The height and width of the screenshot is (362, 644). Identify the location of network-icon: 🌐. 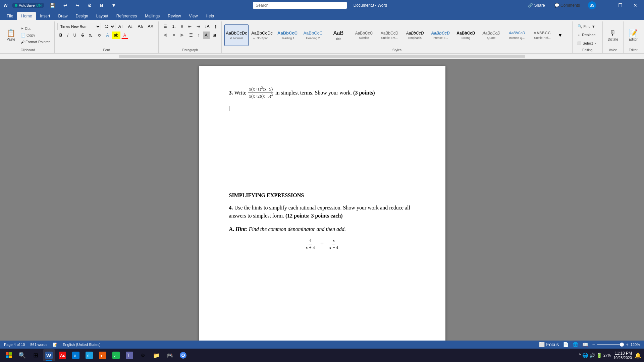
(585, 355).